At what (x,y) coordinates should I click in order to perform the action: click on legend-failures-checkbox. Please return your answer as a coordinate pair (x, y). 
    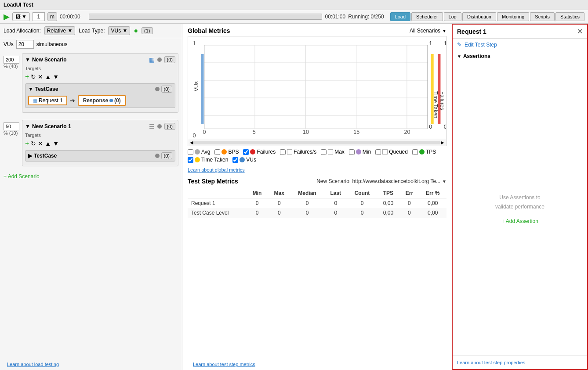
    Looking at the image, I should click on (246, 152).